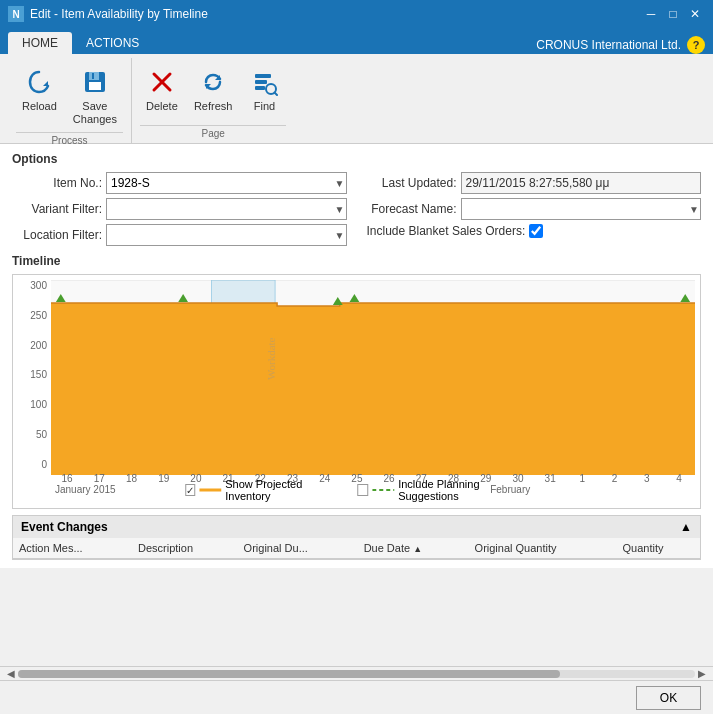 This screenshot has width=713, height=714. I want to click on event-changes: Event Changes ▲ Action Mes... Descriptio…, so click(356, 538).